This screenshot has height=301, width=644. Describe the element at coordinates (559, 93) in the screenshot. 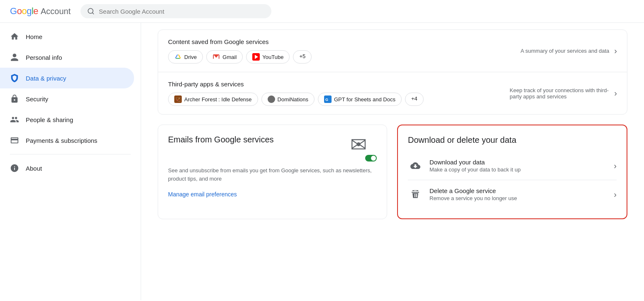

I see `third-party-desc: Keep track of your connections with thir…` at that location.